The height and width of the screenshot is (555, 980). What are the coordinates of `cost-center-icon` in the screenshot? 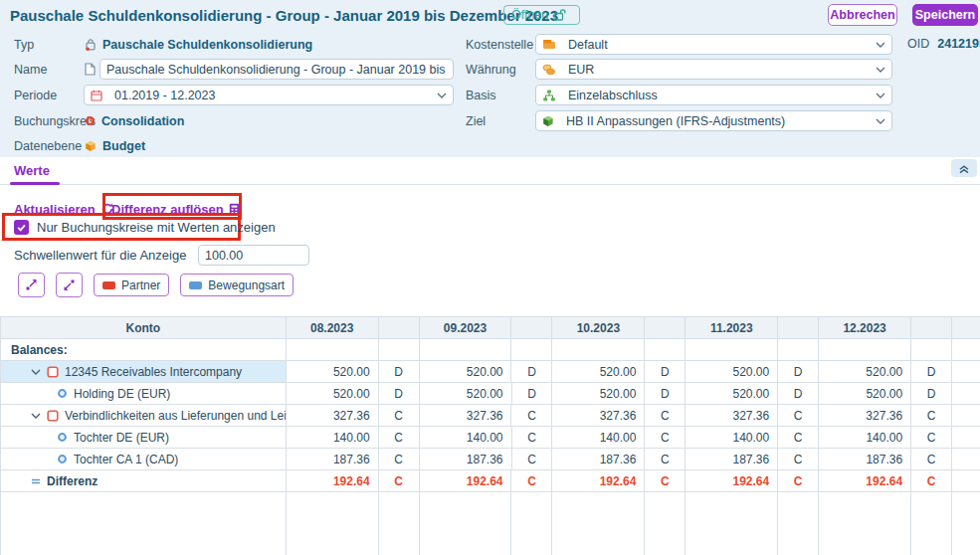 It's located at (549, 44).